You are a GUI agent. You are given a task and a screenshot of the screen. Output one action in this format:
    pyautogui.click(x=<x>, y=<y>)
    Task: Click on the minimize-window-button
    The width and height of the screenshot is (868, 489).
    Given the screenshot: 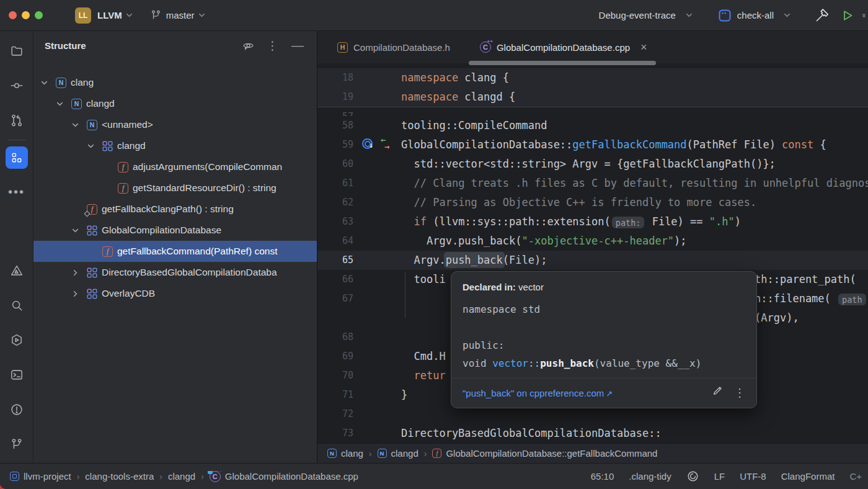 What is the action you would take?
    pyautogui.click(x=26, y=15)
    